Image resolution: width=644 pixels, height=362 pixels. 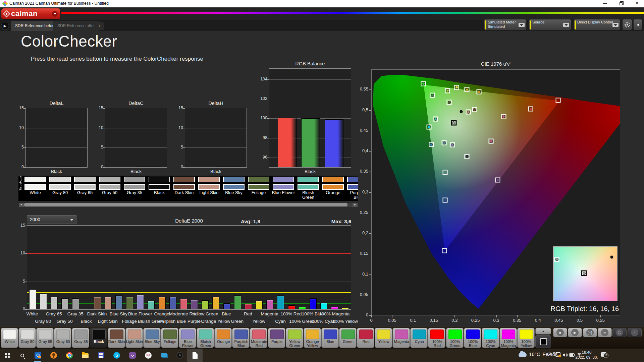 What do you see at coordinates (565, 355) in the screenshot?
I see `volume-icon` at bounding box center [565, 355].